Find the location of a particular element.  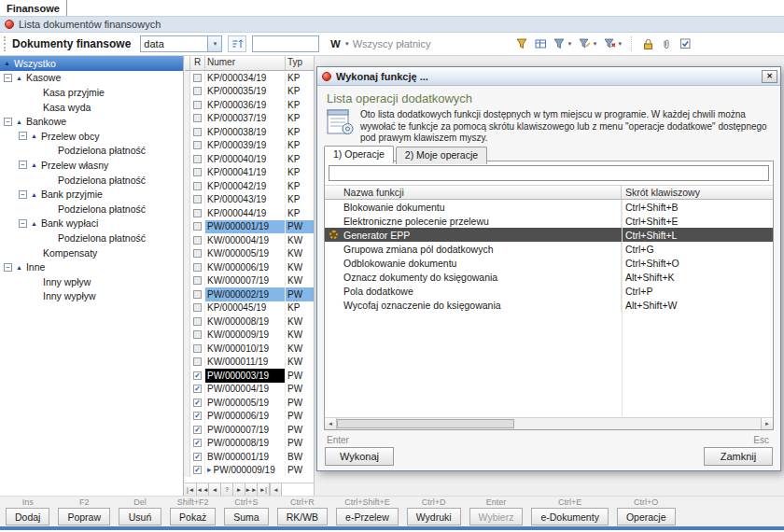

document-row: ✓PW/000007/19PW is located at coordinates (249, 429).